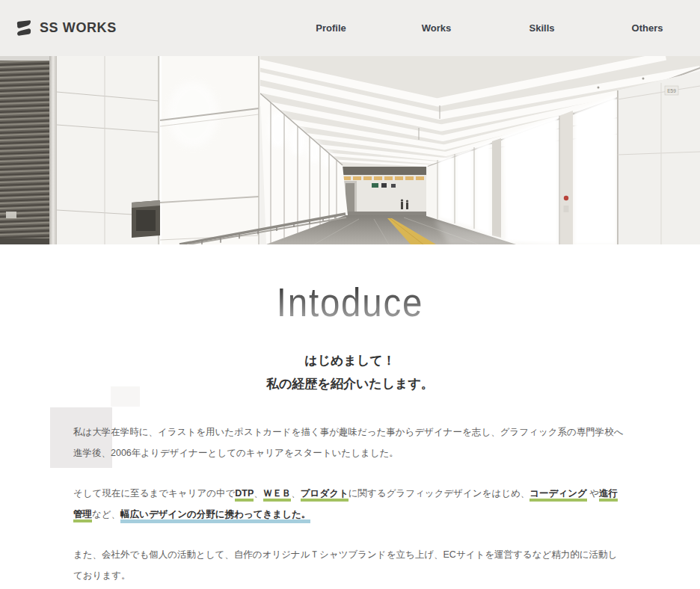  I want to click on greeting-line-2: 私の経歴を紹介いたします。, so click(350, 384).